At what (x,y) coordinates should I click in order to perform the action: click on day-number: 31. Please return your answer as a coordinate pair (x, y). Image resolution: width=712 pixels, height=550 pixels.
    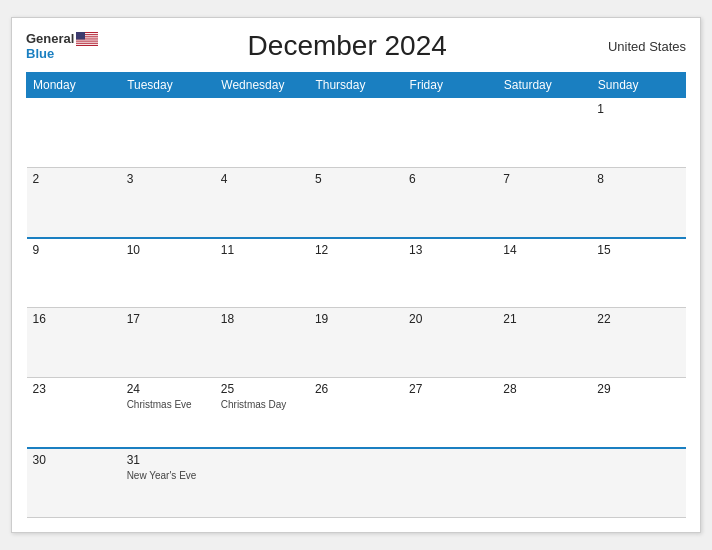
    Looking at the image, I should click on (168, 460).